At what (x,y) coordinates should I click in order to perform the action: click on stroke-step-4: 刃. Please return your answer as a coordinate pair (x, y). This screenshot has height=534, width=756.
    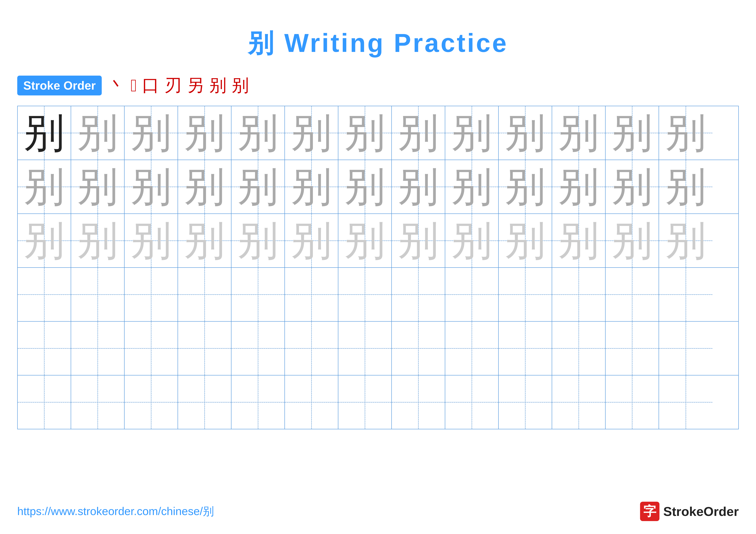
    Looking at the image, I should click on (173, 86).